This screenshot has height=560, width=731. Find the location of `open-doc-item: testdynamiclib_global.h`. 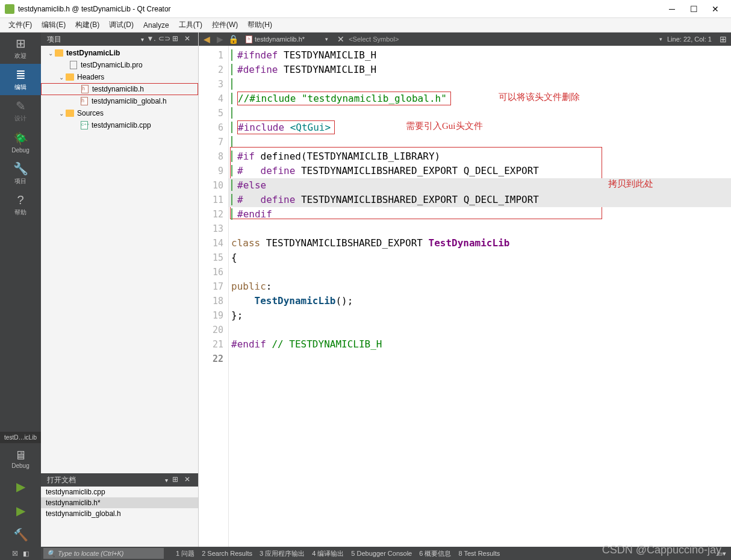

open-doc-item: testdynamiclib_global.h is located at coordinates (119, 514).